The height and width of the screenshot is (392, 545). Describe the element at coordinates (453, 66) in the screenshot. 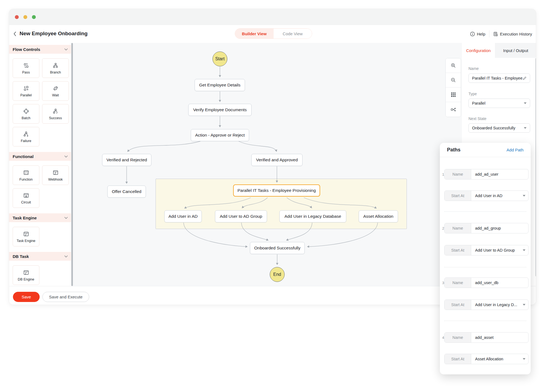

I see `zoom-in-button` at that location.